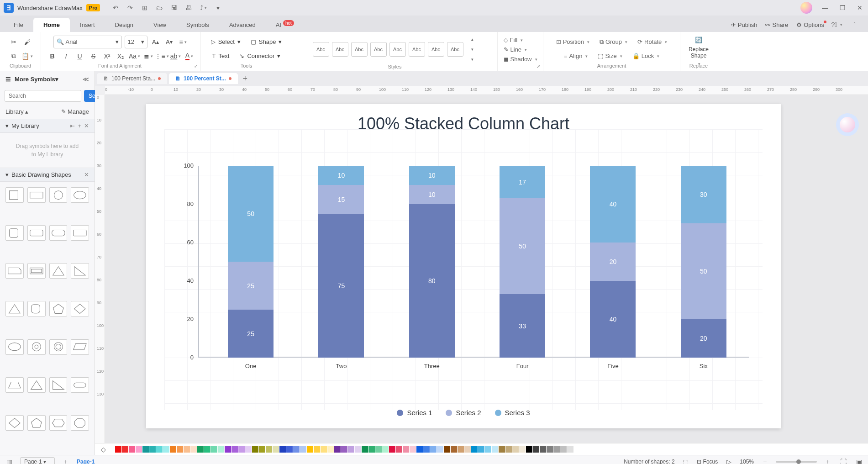 The image size is (868, 464). Describe the element at coordinates (341, 262) in the screenshot. I see `bar-two: 751510Two` at that location.